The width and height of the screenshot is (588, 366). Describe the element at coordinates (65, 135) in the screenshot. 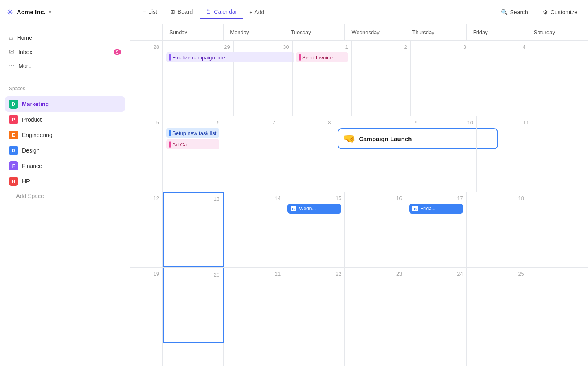

I see `sidebar-item-engineering: E Engineering` at that location.